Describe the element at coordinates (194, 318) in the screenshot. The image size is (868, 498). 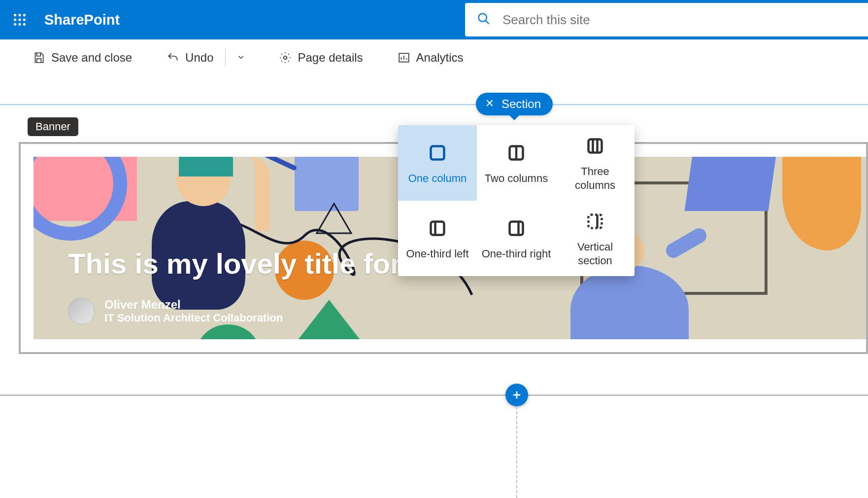
I see `author-role: IT Solution Architect Collaboration` at that location.